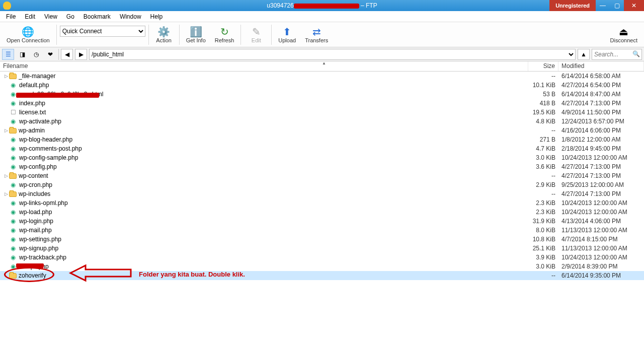 The height and width of the screenshot is (337, 644). Describe the element at coordinates (634, 6) in the screenshot. I see `close-button: ✕` at that location.